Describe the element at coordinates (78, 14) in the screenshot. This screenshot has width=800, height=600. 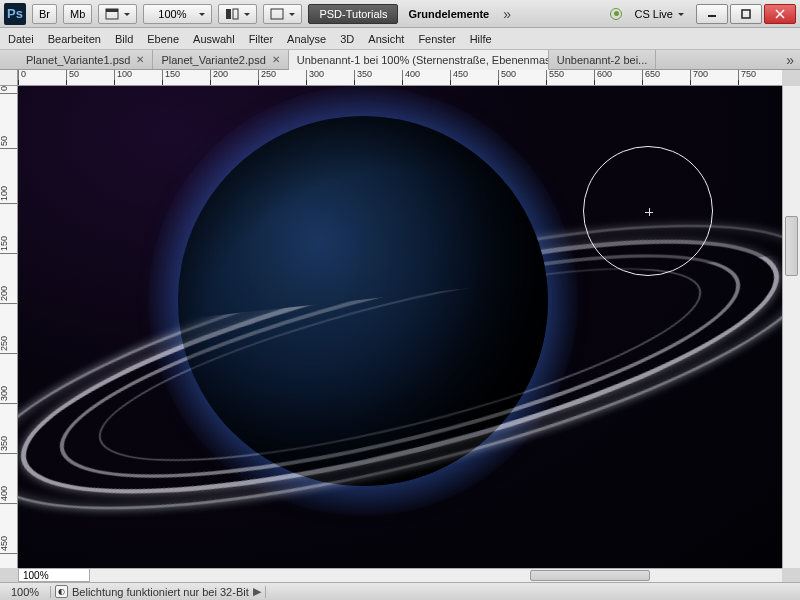
I see `minibridge-button: Mb` at that location.